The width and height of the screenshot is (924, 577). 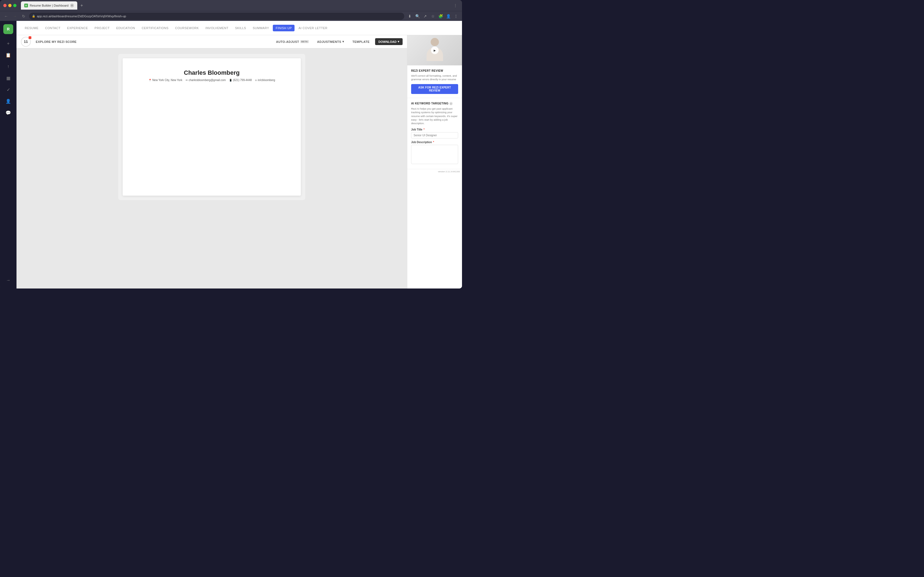 What do you see at coordinates (313, 28) in the screenshot?
I see `nav-item-ai-cover-letter: AI COVER LETTER` at bounding box center [313, 28].